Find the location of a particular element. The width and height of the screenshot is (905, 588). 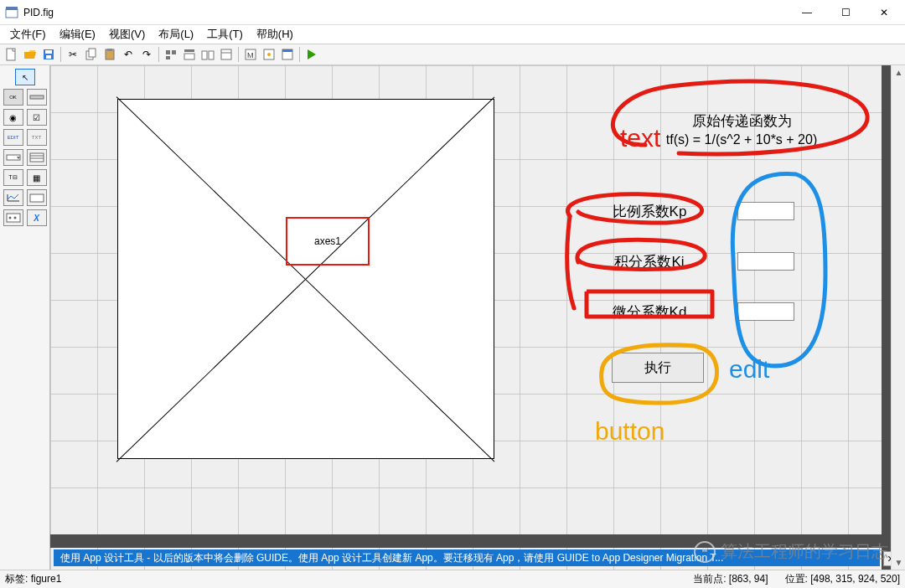

palette-activex: X is located at coordinates (37, 218).